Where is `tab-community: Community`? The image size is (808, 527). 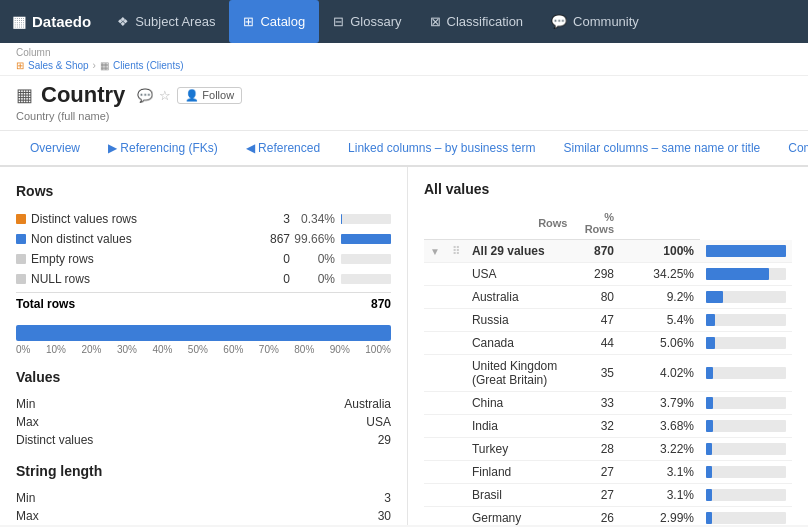 tab-community: Community is located at coordinates (791, 149).